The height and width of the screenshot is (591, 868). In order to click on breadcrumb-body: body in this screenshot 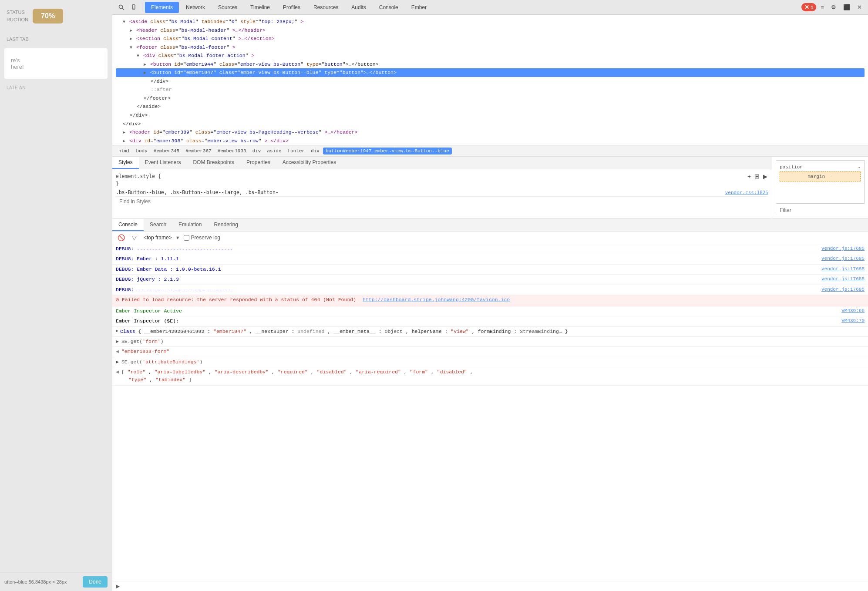, I will do `click(141, 151)`.